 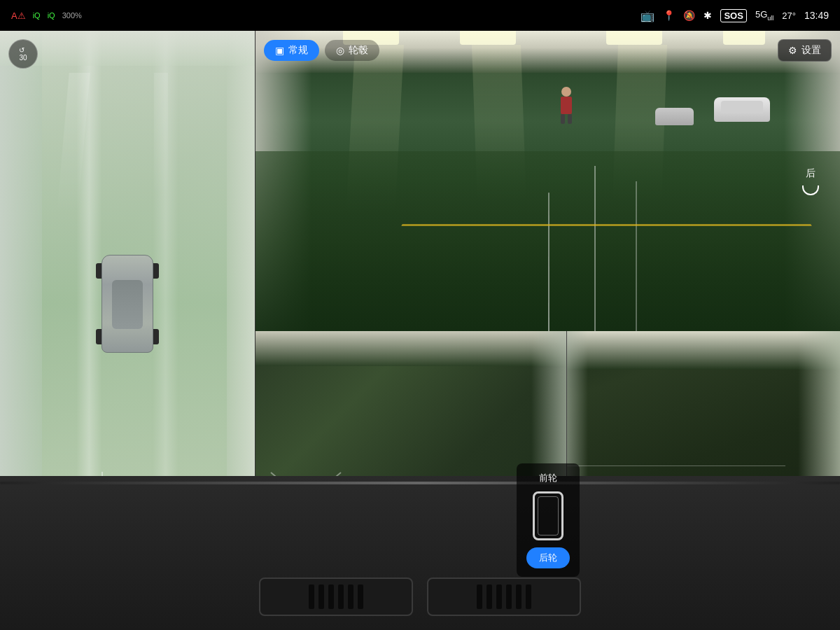 I want to click on ac-status-icon: A⚠, so click(x=18, y=15).